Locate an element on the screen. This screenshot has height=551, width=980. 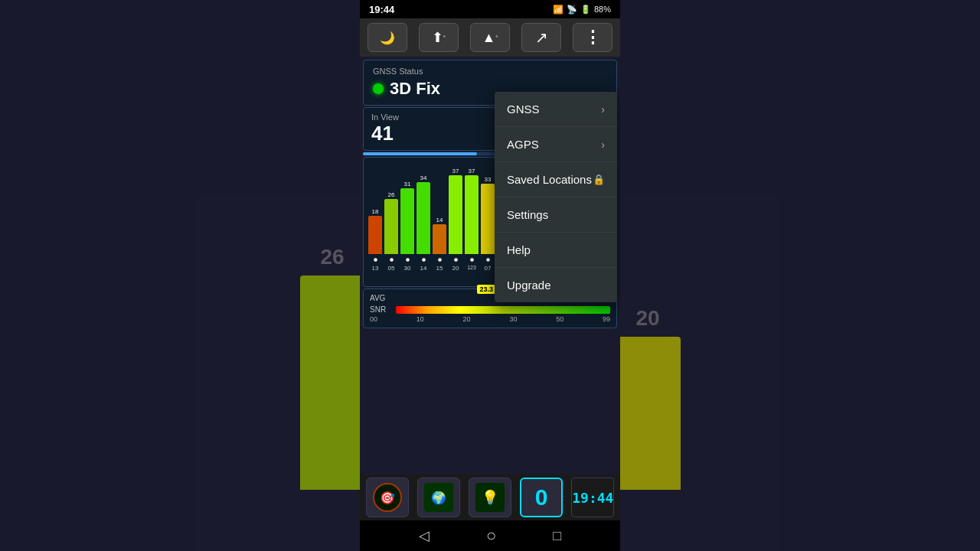
share-button: ↗ is located at coordinates (541, 37).